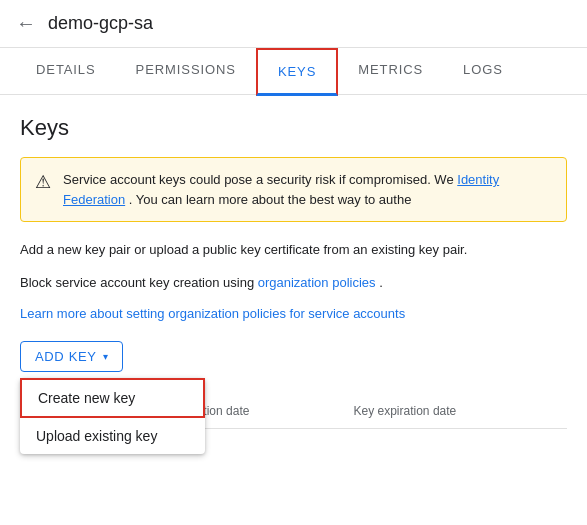  I want to click on info-line-2-before: Block service account key creation using, so click(139, 282).